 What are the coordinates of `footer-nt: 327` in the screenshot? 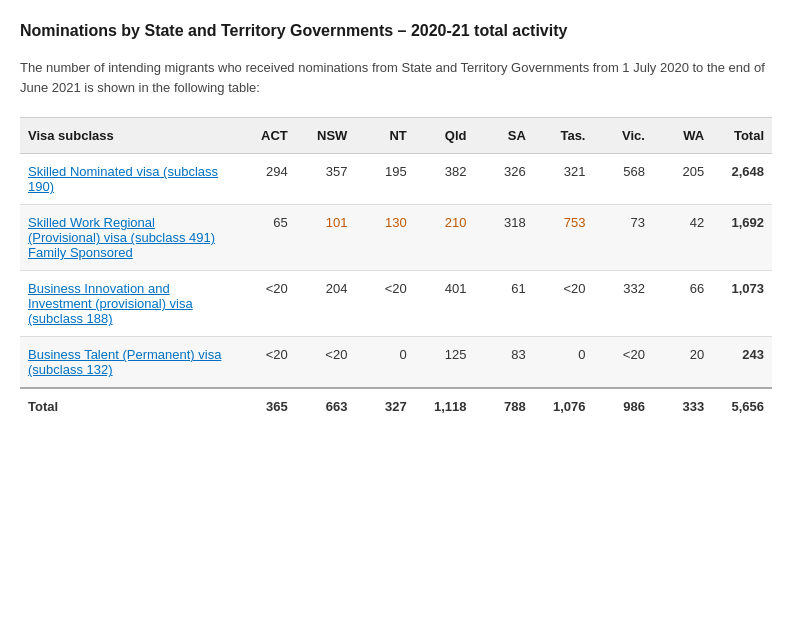 It's located at (384, 406).